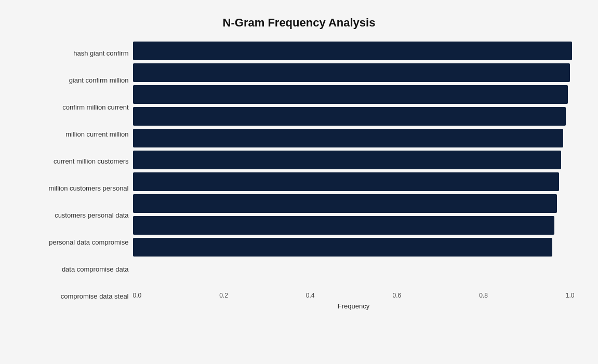 This screenshot has width=598, height=364. I want to click on x-tick: 0.4, so click(311, 295).